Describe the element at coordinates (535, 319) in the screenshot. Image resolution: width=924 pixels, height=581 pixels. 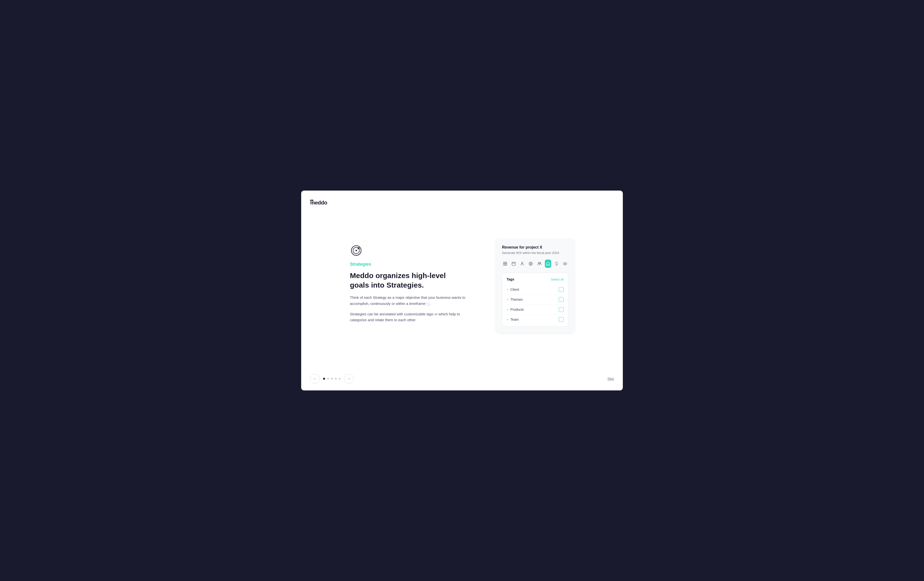
I see `tag-item-team: + Team` at that location.